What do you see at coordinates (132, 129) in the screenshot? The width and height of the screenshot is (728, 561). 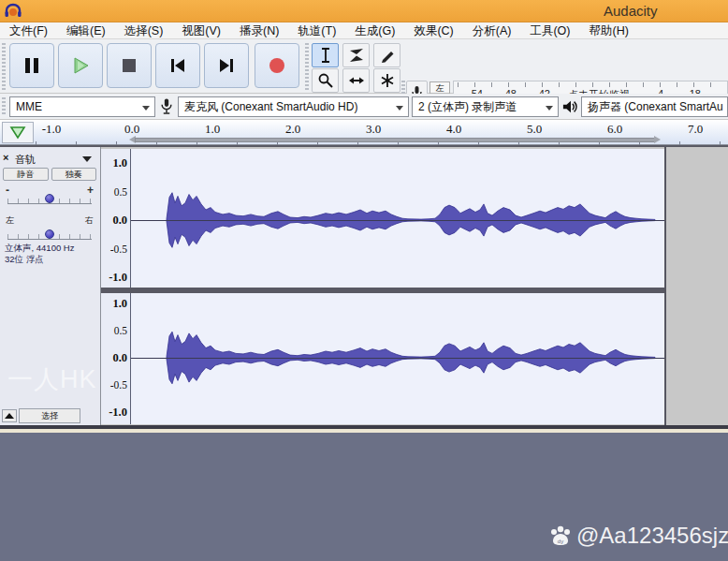 I see `timeline-tick-label: 0.0` at bounding box center [132, 129].